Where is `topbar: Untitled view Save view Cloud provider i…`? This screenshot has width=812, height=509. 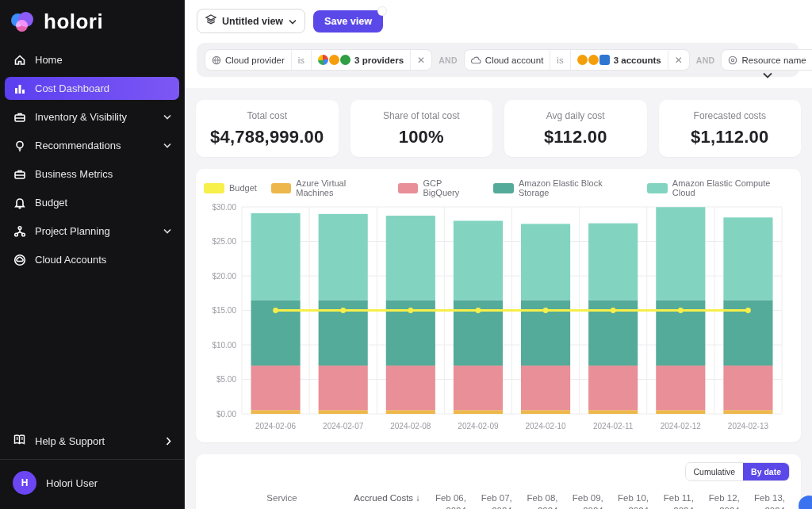 topbar: Untitled view Save view Cloud provider i… is located at coordinates (498, 44).